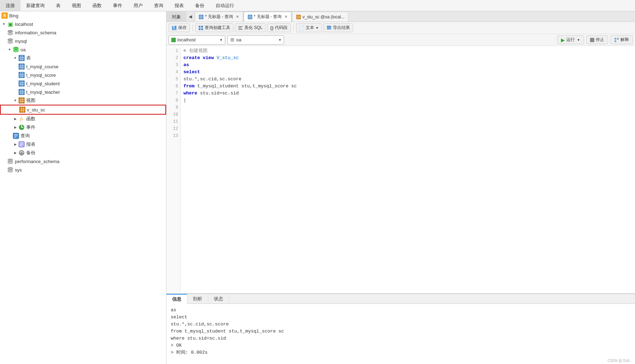 The image size is (635, 364). I want to click on bottom-tab-status: 状态, so click(219, 299).